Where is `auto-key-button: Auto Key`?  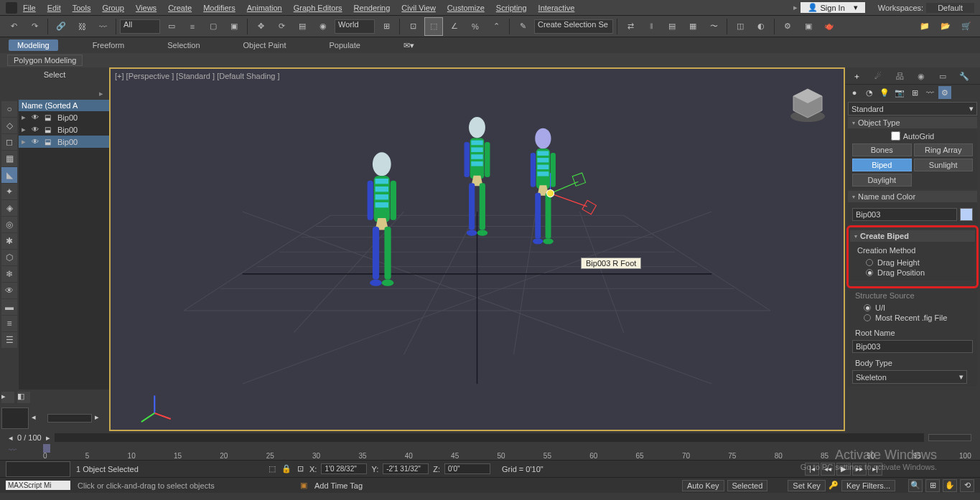
auto-key-button: Auto Key is located at coordinates (704, 486).